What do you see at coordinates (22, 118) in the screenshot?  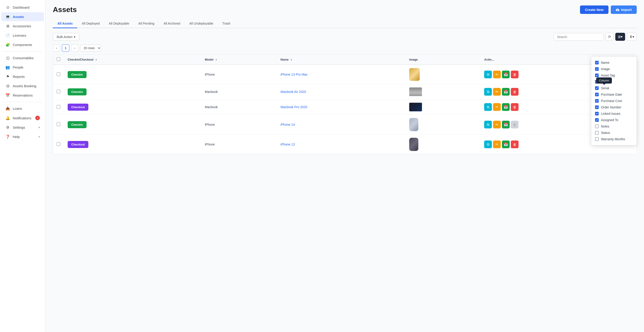 I see `sidebar-item-notifications: 🔔Notifications2` at bounding box center [22, 118].